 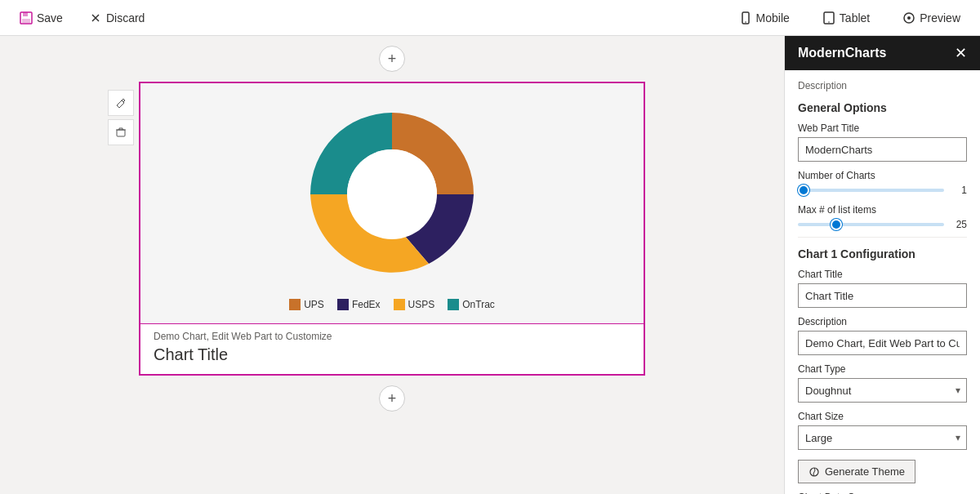 What do you see at coordinates (392, 354) in the screenshot?
I see `chart-footer-title: Chart Title` at bounding box center [392, 354].